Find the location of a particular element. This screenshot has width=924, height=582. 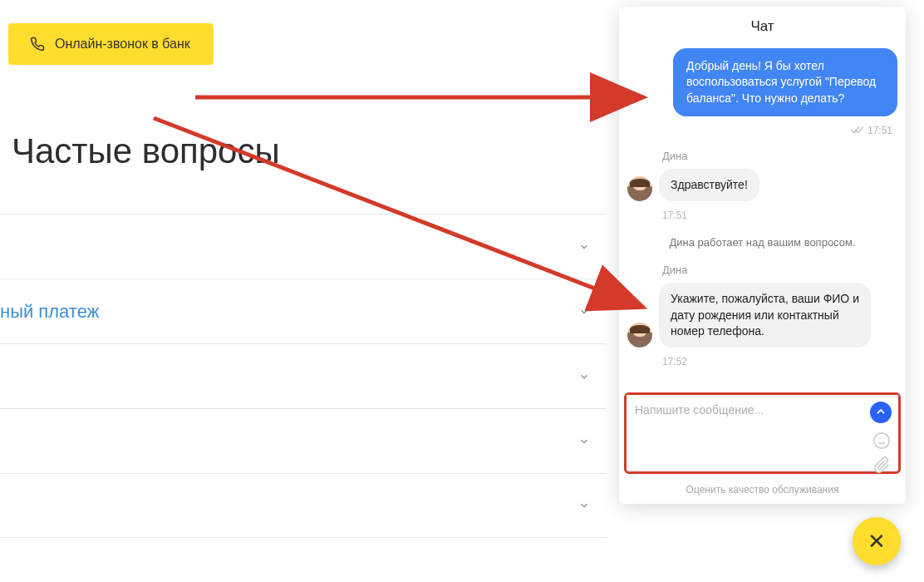

system-notice: Дина работает над вашим вопросом. is located at coordinates (763, 243).